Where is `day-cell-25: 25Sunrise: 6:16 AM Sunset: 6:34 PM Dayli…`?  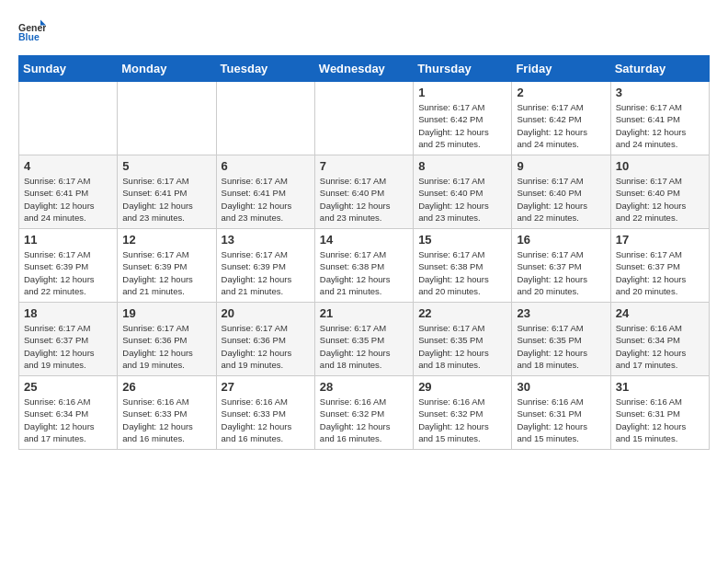 day-cell-25: 25Sunrise: 6:16 AM Sunset: 6:34 PM Dayli… is located at coordinates (68, 413).